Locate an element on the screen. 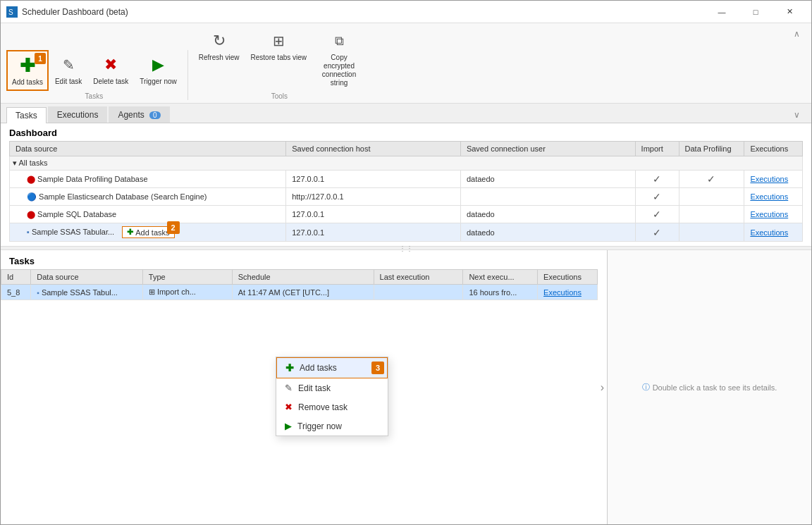 The width and height of the screenshot is (812, 525). tab-agents: Agents 0 is located at coordinates (139, 114).